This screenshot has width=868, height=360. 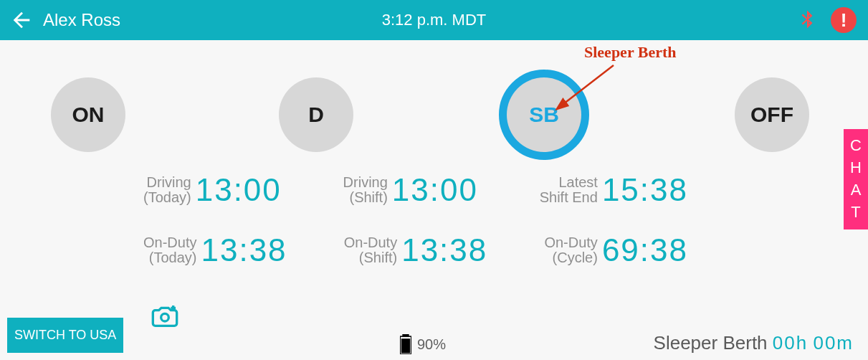 I want to click on chat-letter: A, so click(x=856, y=191).